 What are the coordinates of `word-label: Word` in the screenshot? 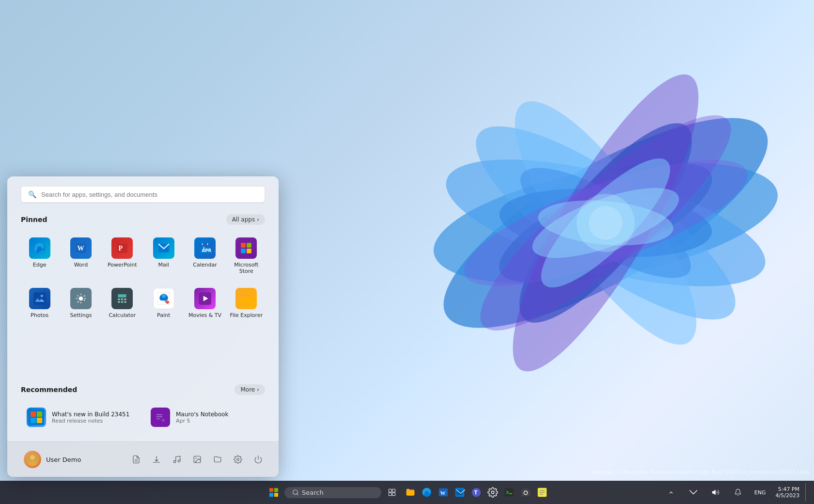 It's located at (81, 265).